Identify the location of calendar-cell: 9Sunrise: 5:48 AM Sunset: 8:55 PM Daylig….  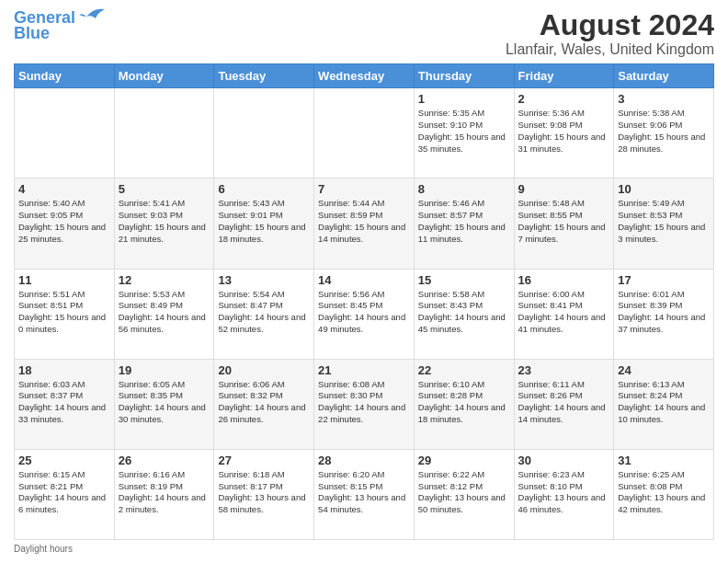
(564, 224).